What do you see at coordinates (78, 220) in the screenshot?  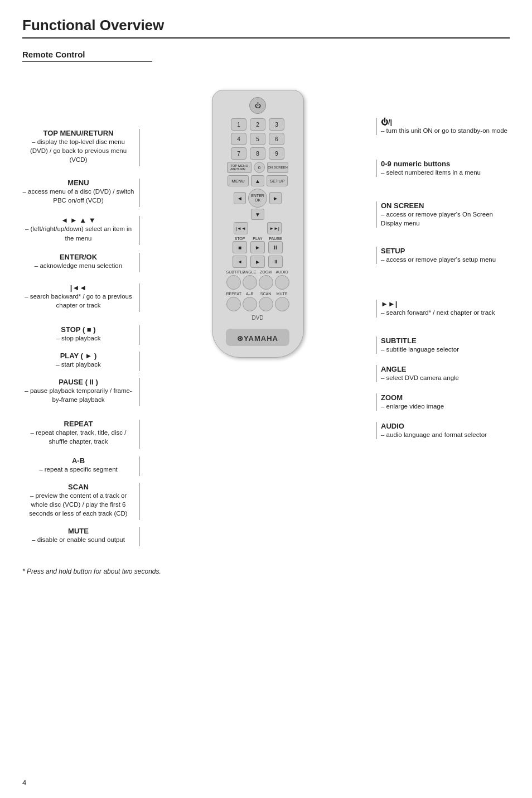 I see `label-nav-arrows-title: ◄ ► ▲ ▼` at bounding box center [78, 220].